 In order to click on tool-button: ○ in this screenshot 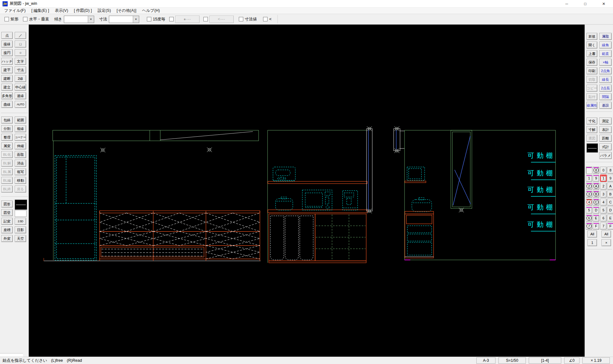, I will do `click(20, 53)`.